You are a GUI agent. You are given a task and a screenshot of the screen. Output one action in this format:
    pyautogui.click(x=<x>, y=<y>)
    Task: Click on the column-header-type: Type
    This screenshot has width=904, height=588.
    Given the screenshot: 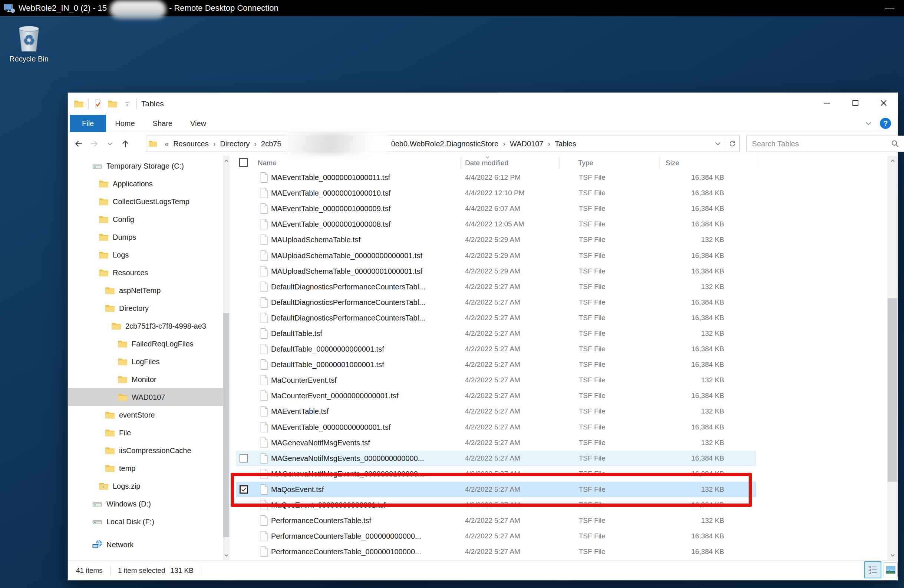 What is the action you would take?
    pyautogui.click(x=586, y=163)
    